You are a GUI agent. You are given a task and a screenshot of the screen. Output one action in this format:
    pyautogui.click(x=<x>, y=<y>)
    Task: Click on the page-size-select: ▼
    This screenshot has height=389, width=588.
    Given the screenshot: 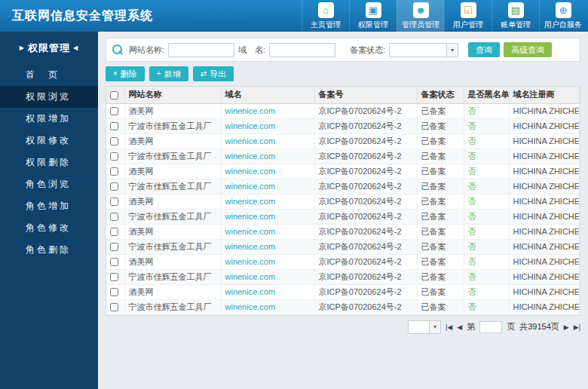 What is the action you would take?
    pyautogui.click(x=424, y=327)
    